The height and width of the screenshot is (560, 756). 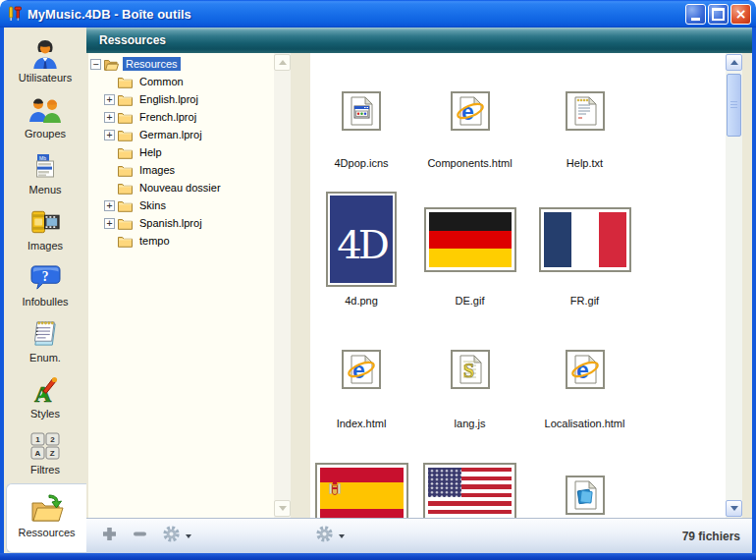 I want to click on file-item-4d-png: 4D4d.png, so click(x=361, y=239).